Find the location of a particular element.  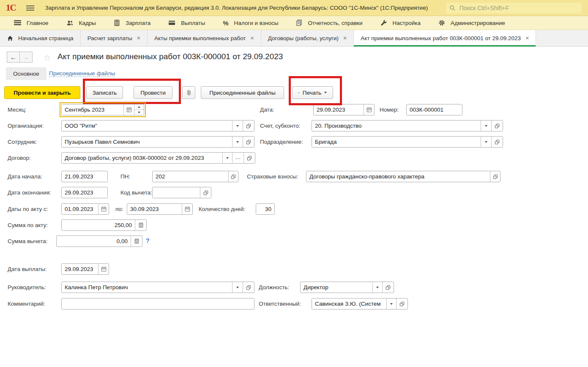

account-open-button is located at coordinates (497, 126).